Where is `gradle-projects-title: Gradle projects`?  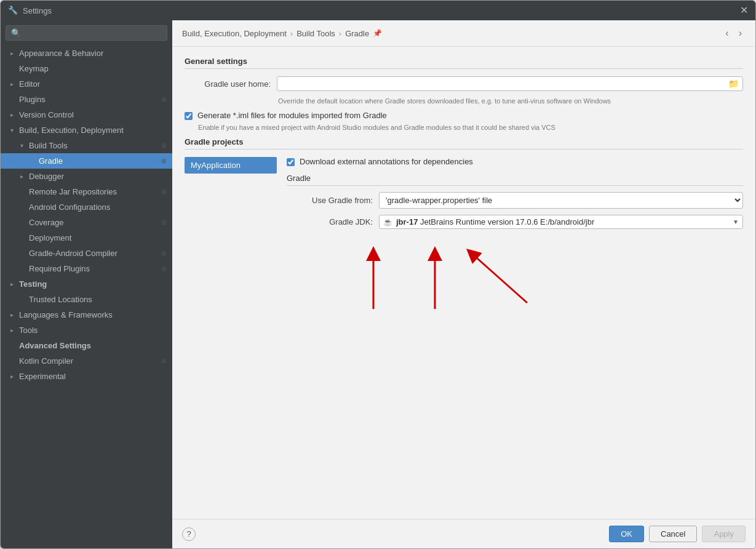 gradle-projects-title: Gradle projects is located at coordinates (464, 143).